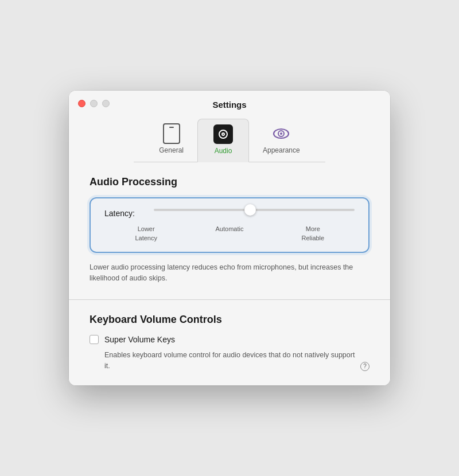  Describe the element at coordinates (106, 103) in the screenshot. I see `maximize-button` at that location.